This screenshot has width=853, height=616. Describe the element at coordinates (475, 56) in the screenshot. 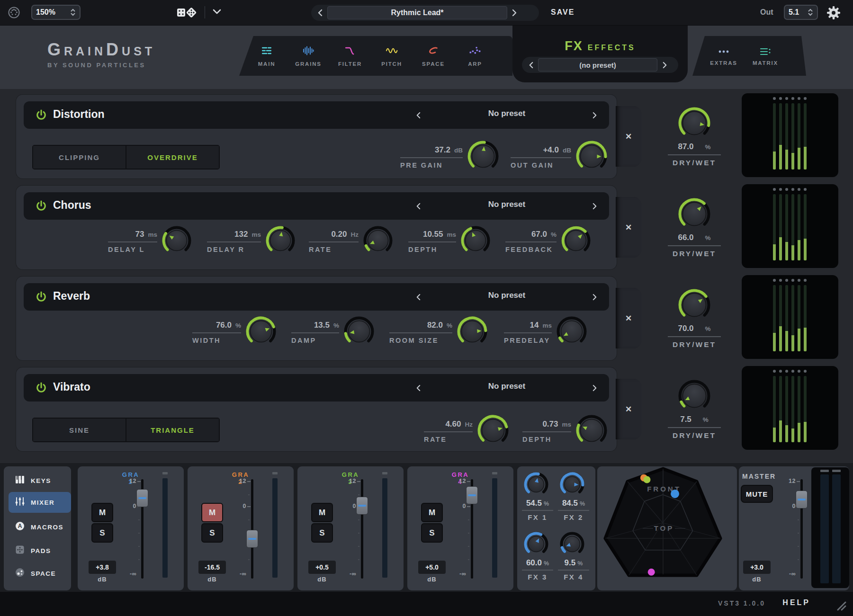

I see `tab-arp: ARP` at that location.